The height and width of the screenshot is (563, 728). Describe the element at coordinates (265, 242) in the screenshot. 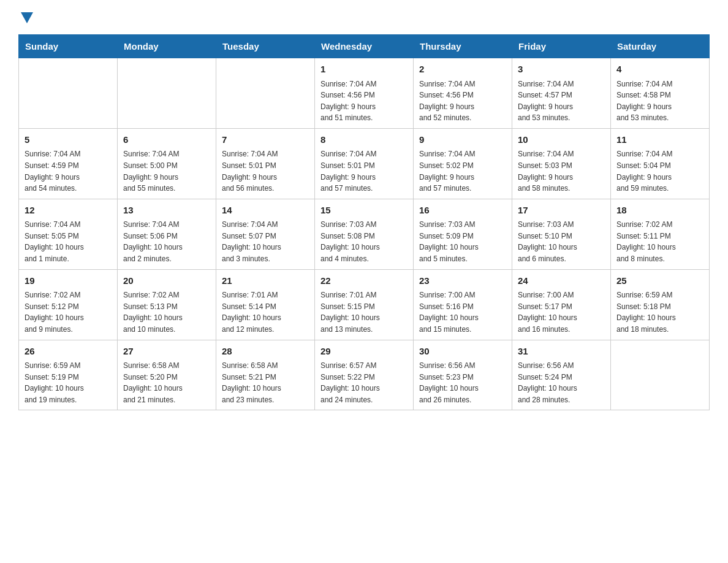

I see `day-info: Sunrise: 7:04 AM Sunset: 5:07 PM Dayligh…` at that location.